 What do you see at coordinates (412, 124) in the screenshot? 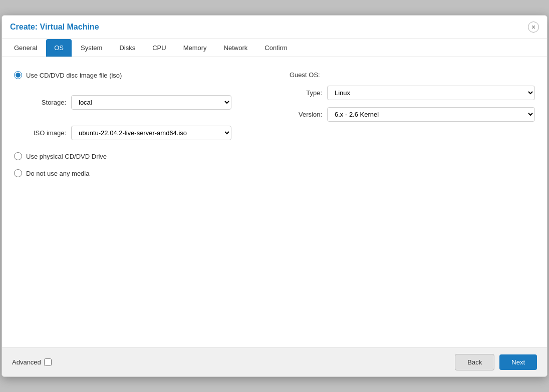
I see `right-panel: Guest OS: Type: Linux Windows Solaris Ot…` at bounding box center [412, 124].